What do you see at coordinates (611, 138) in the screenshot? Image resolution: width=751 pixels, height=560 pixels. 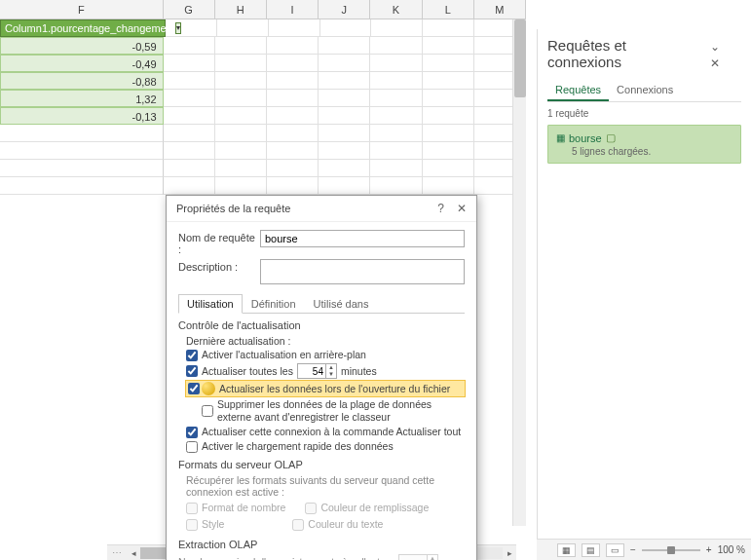 I see `query-peek-icon: ▢` at bounding box center [611, 138].